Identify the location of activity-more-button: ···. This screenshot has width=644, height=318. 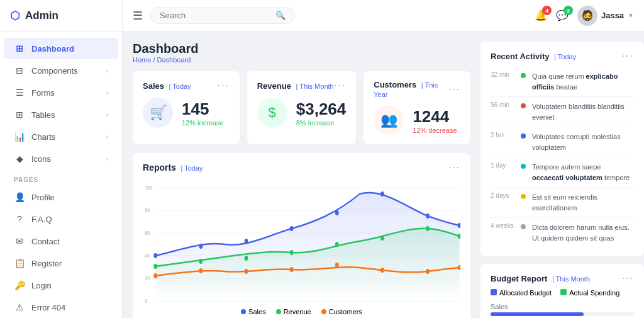
(628, 56).